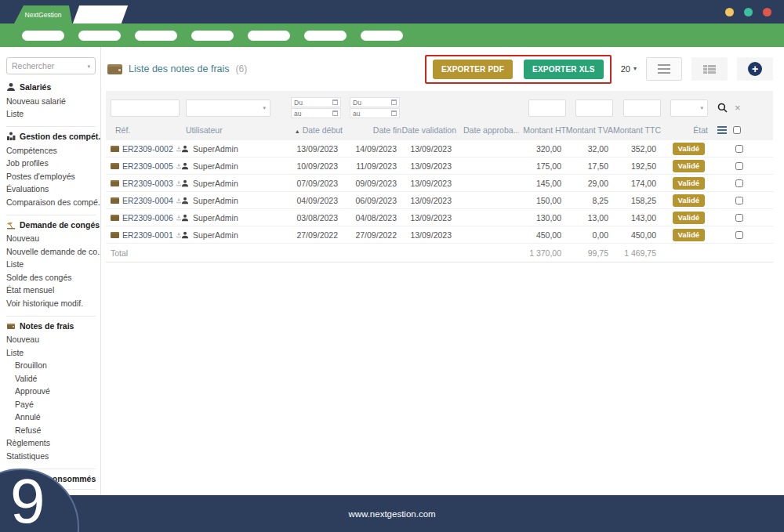 Image resolution: width=784 pixels, height=532 pixels. Describe the element at coordinates (51, 431) in the screenshot. I see `sidebar-item-frais-refuse: Refusé` at that location.